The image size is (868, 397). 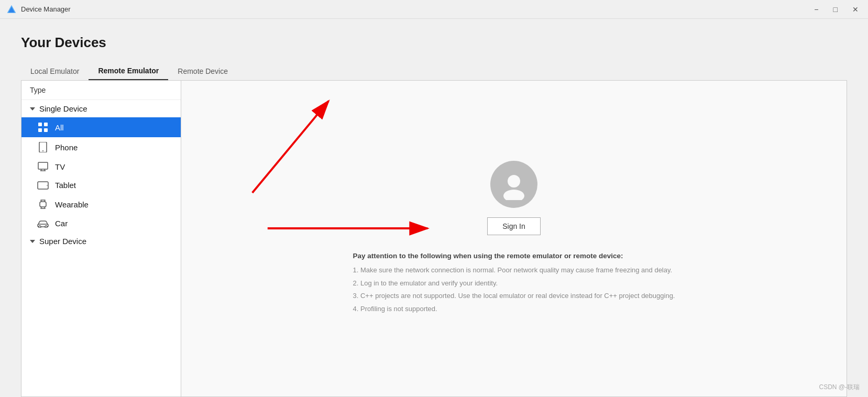 I want to click on minimize-button: −, so click(x=816, y=9).